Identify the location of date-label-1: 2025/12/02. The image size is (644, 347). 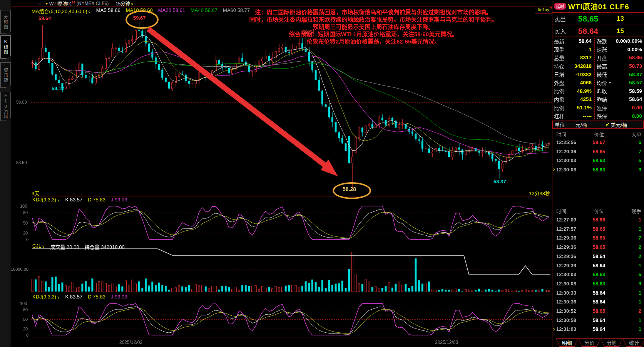
(131, 342).